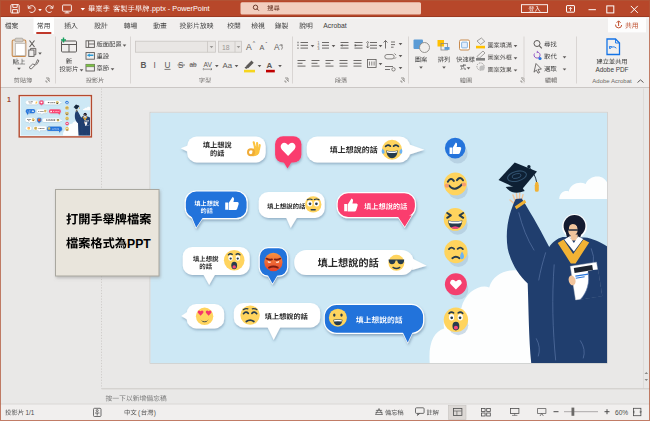  Describe the element at coordinates (30, 412) in the screenshot. I see `svg-text: 1/1` at that location.